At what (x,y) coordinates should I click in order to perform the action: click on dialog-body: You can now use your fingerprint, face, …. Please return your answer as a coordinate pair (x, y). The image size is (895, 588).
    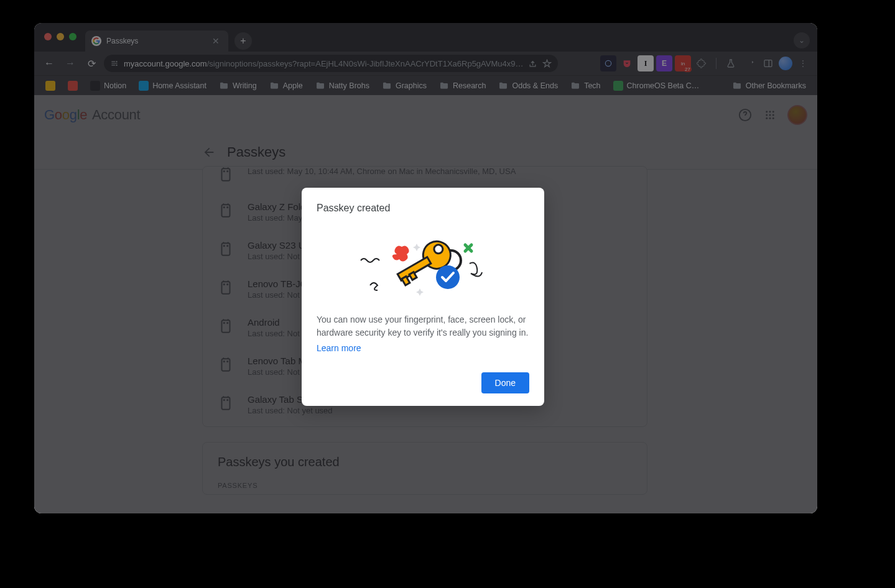
    Looking at the image, I should click on (423, 334).